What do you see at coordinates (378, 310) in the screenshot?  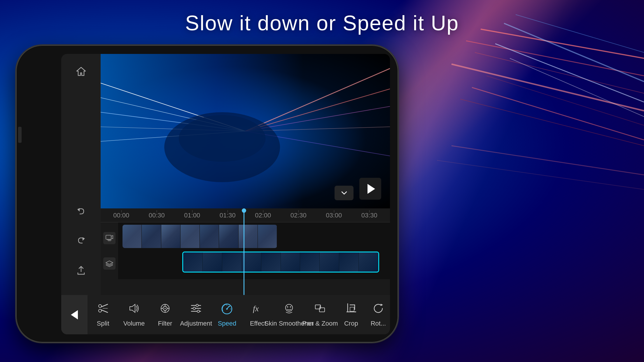 I see `rotate-icon` at bounding box center [378, 310].